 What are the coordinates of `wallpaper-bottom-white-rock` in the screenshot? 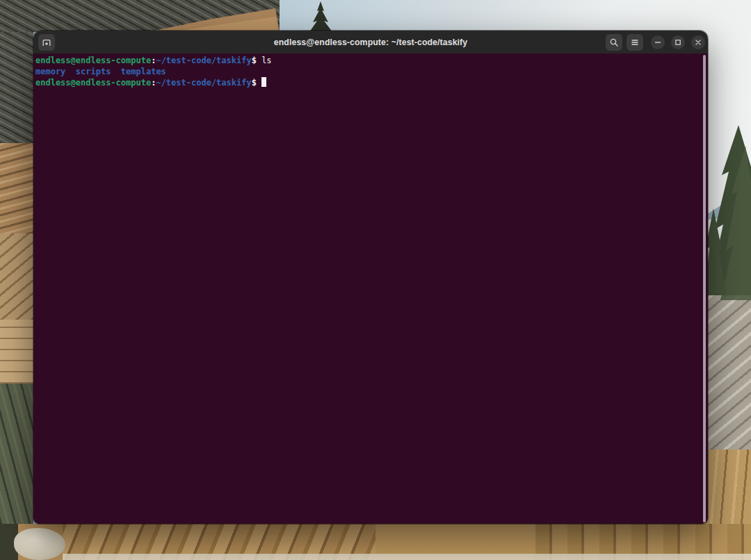 It's located at (40, 544).